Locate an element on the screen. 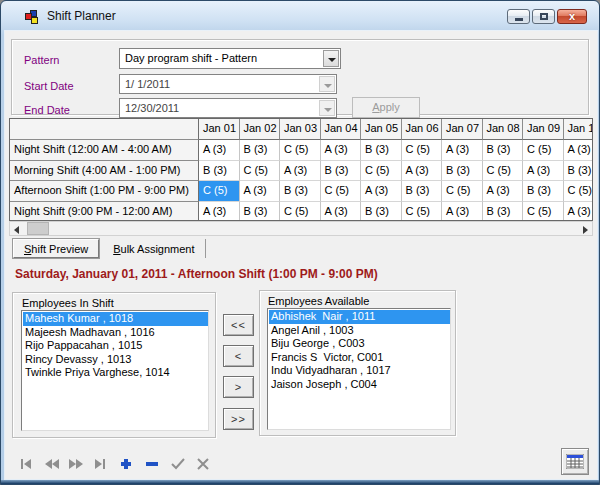 The image size is (600, 485). nav-last-record-icon is located at coordinates (99, 464).